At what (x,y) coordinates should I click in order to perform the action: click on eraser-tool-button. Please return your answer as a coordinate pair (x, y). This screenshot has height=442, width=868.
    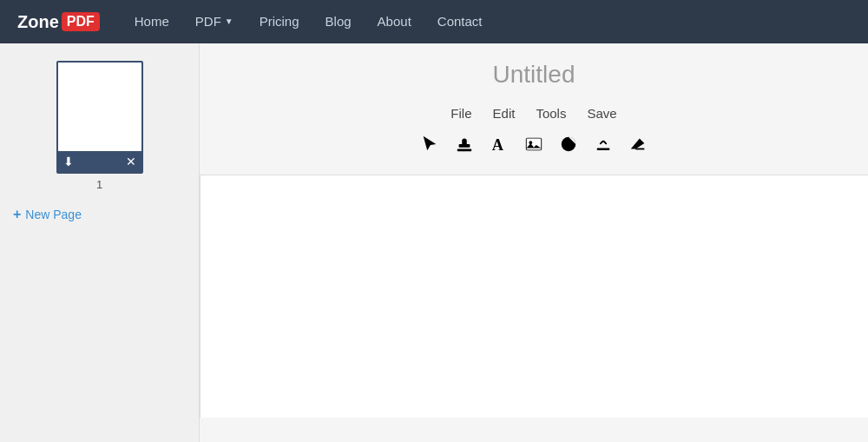
    Looking at the image, I should click on (638, 144).